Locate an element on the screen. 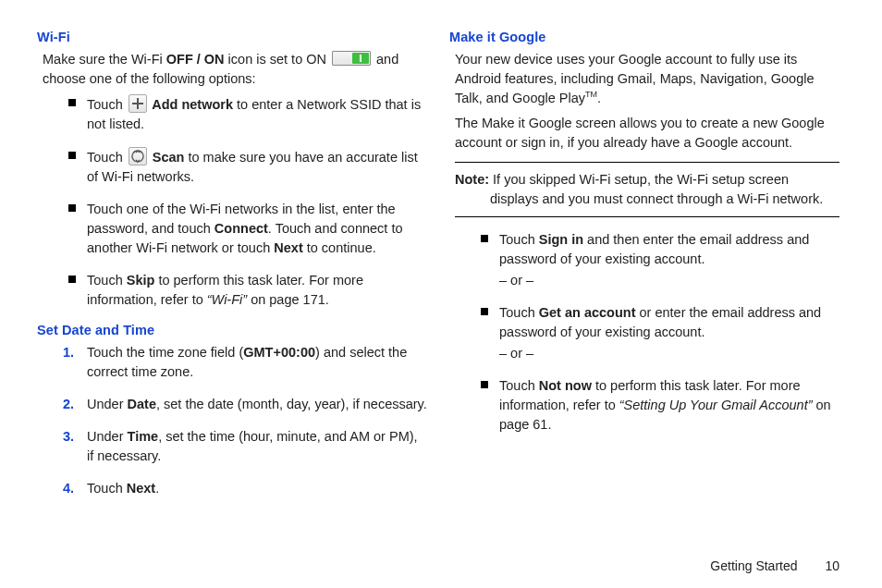  text: If you skipped Wi-Fi setup, the Wi-Fi se… is located at coordinates (656, 189).